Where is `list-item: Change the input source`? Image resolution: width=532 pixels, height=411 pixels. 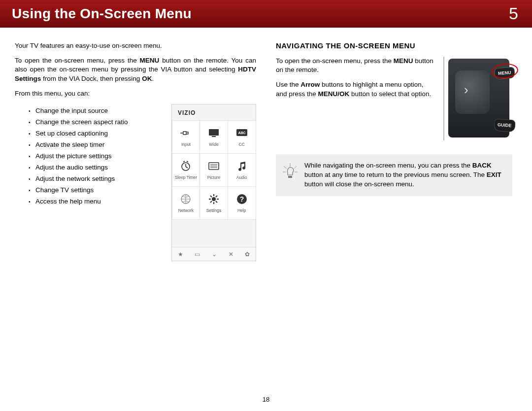
list-item: Change the input source is located at coordinates (95, 110).